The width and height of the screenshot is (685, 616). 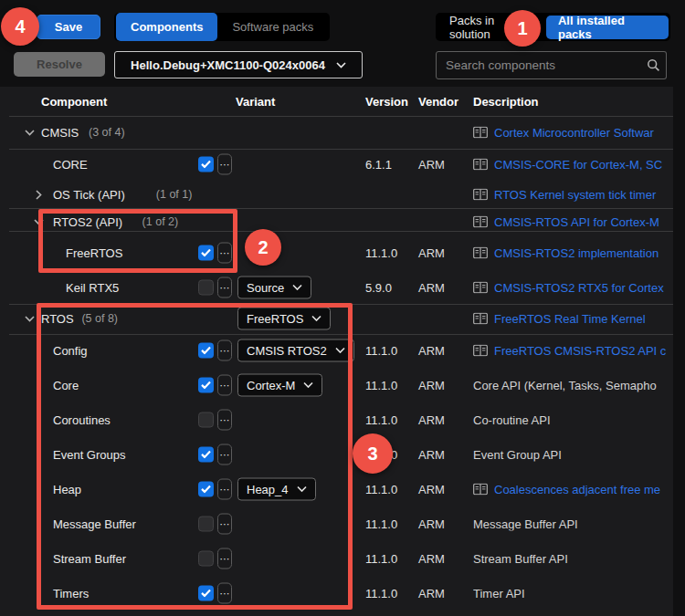 I want to click on context-selector: Hello.Debug+XMC1100-Q024x0064, so click(x=238, y=65).